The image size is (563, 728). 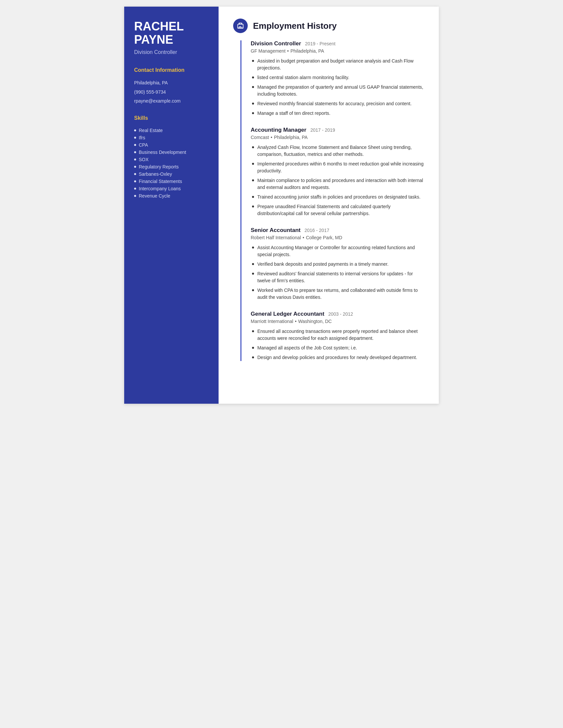 What do you see at coordinates (288, 314) in the screenshot?
I see `job-title: General Ledger Accountant` at bounding box center [288, 314].